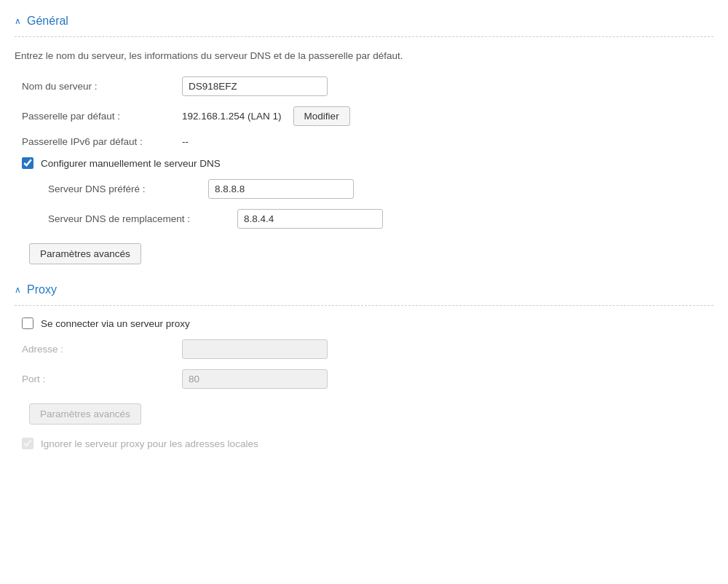 This screenshot has height=584, width=728. Describe the element at coordinates (128, 189) in the screenshot. I see `preferred-dns-label: Serveur DNS préféré :` at that location.